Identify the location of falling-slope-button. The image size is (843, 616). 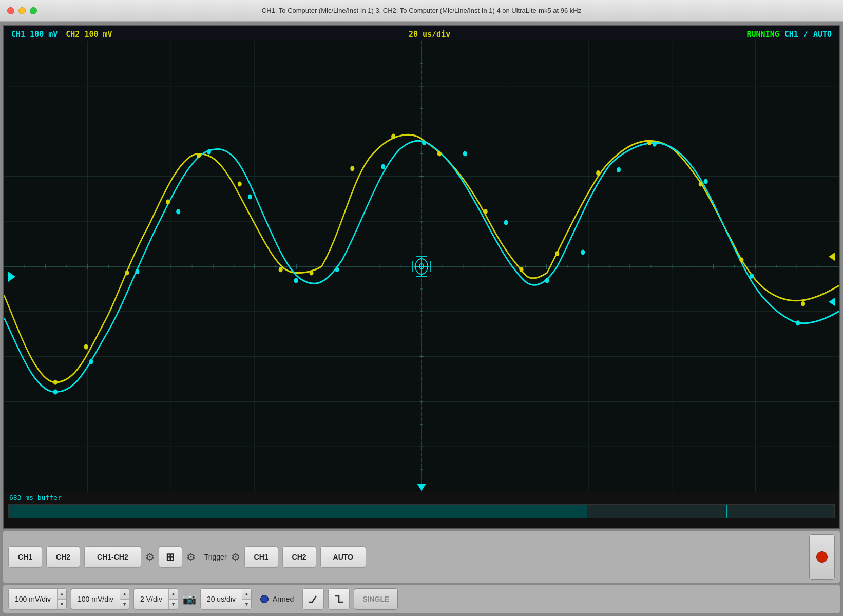
(339, 599).